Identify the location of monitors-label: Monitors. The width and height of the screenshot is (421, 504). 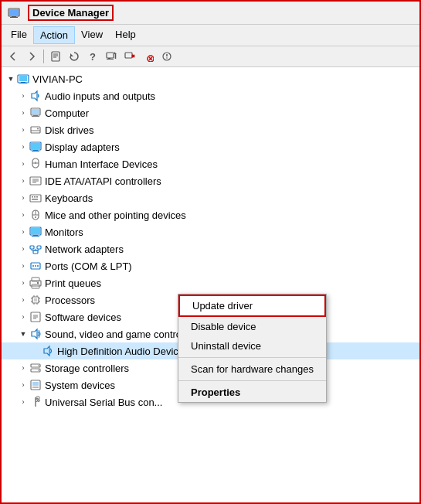
(64, 232).